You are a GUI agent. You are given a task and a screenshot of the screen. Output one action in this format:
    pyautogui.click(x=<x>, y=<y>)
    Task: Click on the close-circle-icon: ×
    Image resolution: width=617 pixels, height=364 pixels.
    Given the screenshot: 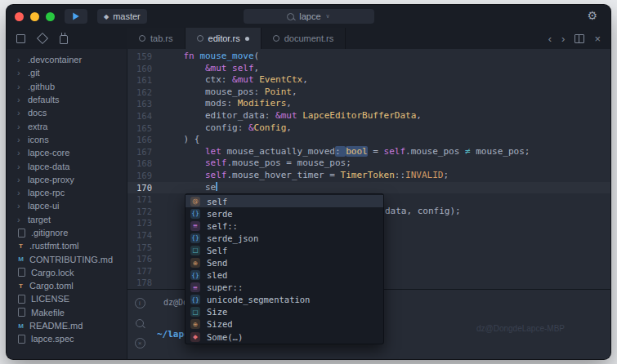 What is the action you would take?
    pyautogui.click(x=141, y=343)
    